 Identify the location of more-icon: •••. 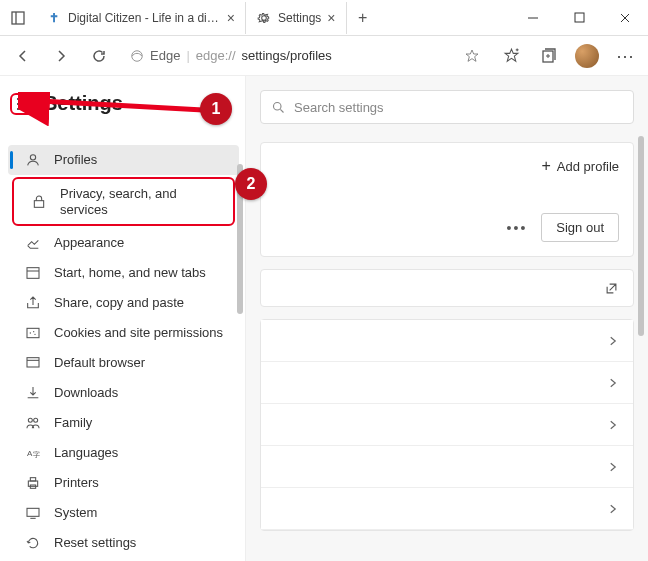
(518, 228).